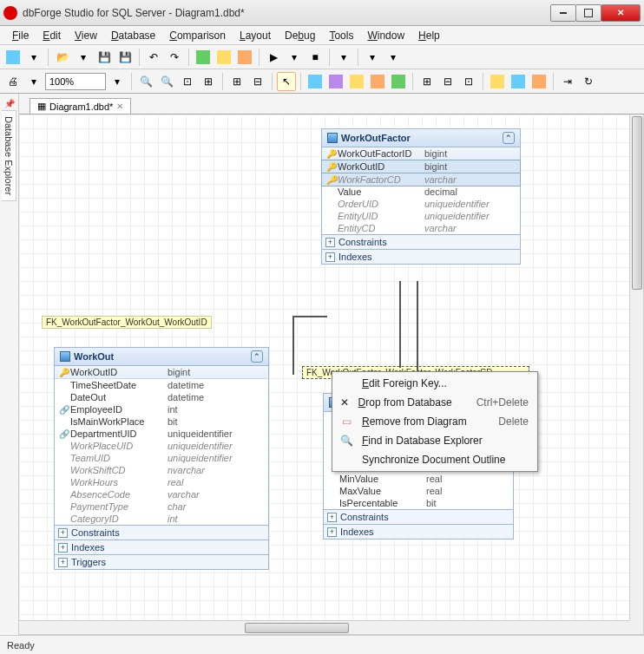 This screenshot has height=654, width=644. What do you see at coordinates (273, 57) in the screenshot?
I see `run-button: ▶` at bounding box center [273, 57].